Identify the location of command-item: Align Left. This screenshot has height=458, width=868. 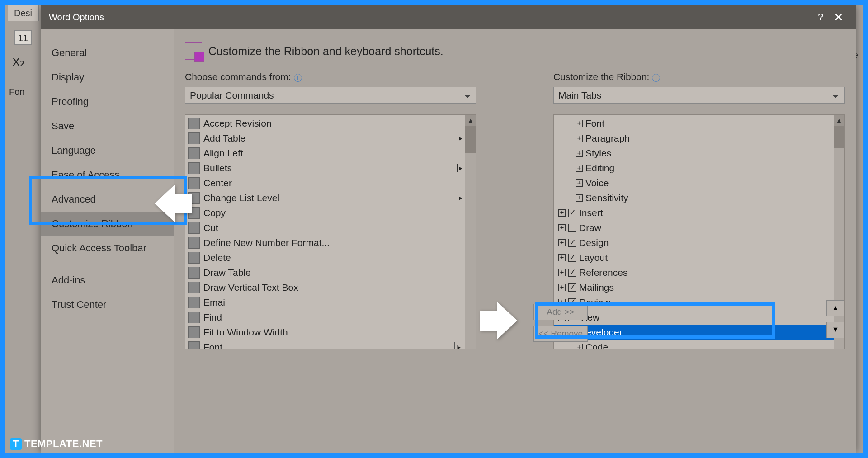
(326, 153).